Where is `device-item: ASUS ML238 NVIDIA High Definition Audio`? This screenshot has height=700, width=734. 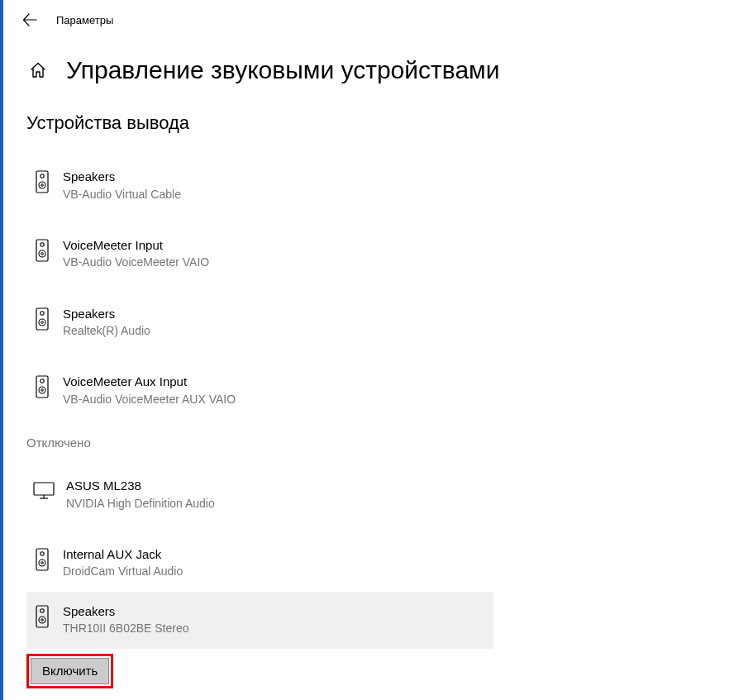
device-item: ASUS ML238 NVIDIA High Definition Audio is located at coordinates (266, 494).